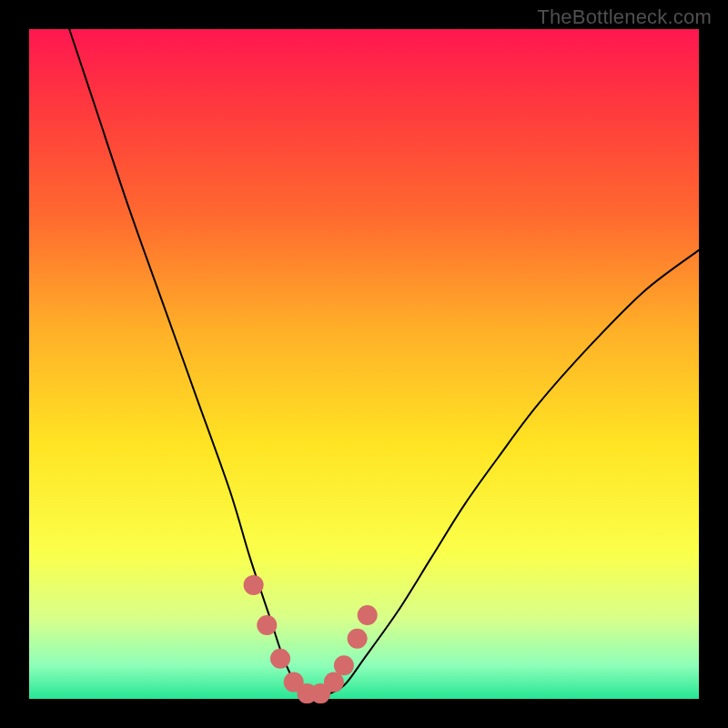 The height and width of the screenshot is (728, 728). I want to click on watermark-text: TheBottleneck.com, so click(624, 17).